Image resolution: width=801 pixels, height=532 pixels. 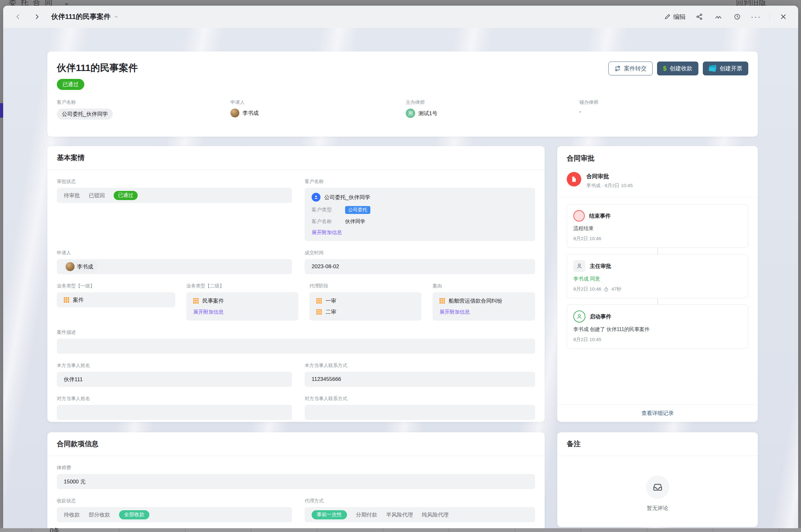 I want to click on field-label: 主办律师, so click(x=492, y=102).